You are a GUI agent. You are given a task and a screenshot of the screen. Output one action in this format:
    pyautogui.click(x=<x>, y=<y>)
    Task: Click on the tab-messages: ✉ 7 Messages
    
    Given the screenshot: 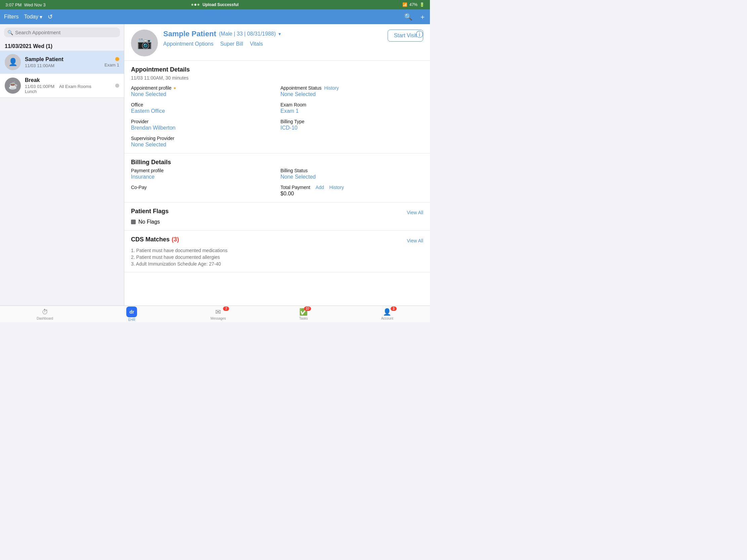 What is the action you would take?
    pyautogui.click(x=218, y=314)
    